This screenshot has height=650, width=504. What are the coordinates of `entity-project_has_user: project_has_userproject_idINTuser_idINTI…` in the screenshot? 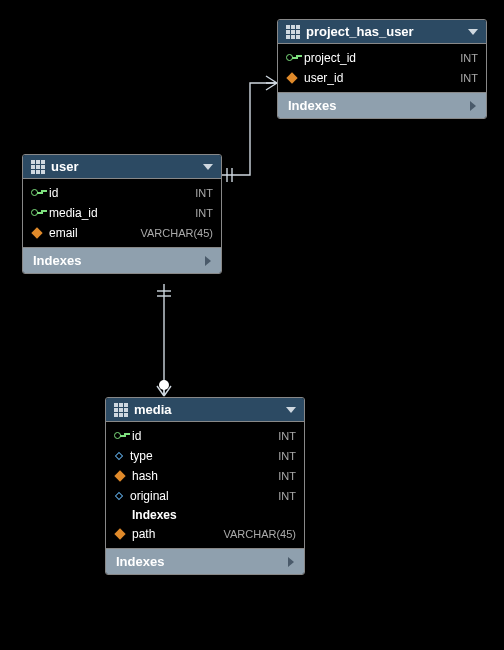 It's located at (382, 69).